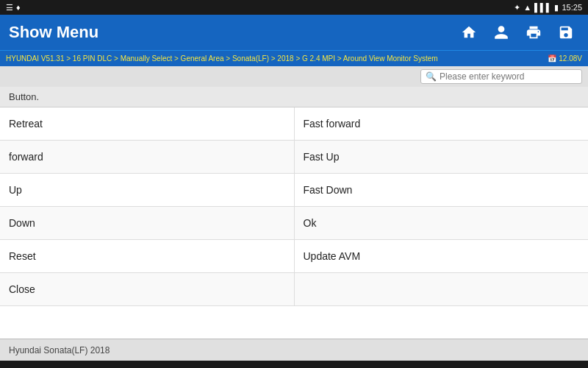 Image resolution: width=588 pixels, height=368 pixels. I want to click on signal-icon: ▌▌▌, so click(542, 7).